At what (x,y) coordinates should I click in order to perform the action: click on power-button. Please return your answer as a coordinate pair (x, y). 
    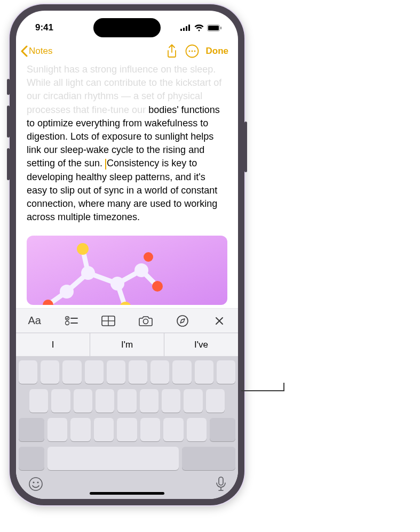
    Looking at the image, I should click on (245, 147).